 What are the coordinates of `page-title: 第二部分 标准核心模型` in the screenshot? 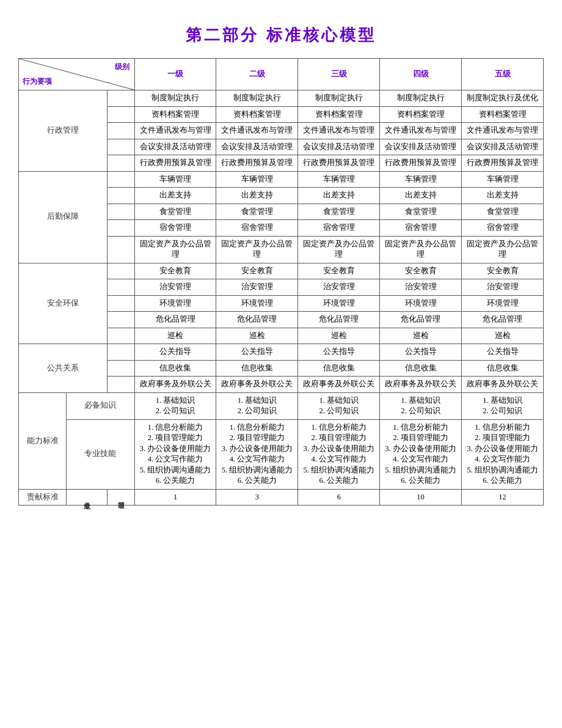 It's located at (281, 35).